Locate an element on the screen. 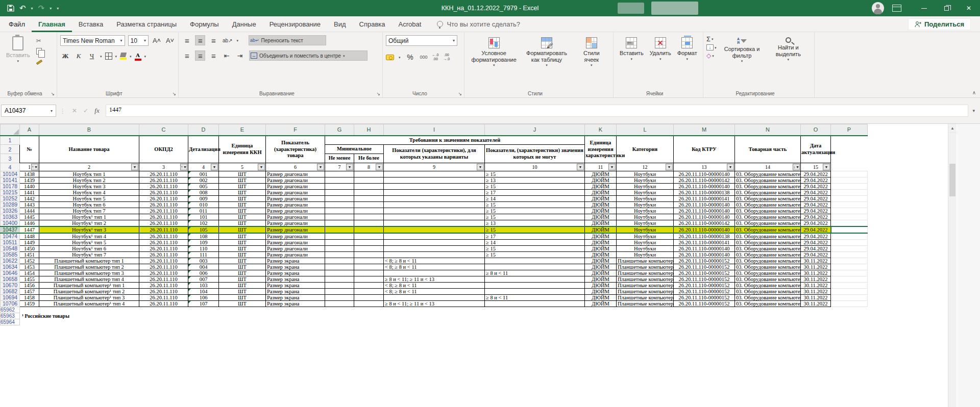 Image resolution: width=980 pixels, height=407 pixels. cell-B-10400: Ноутбук¹ тип 2 is located at coordinates (89, 223).